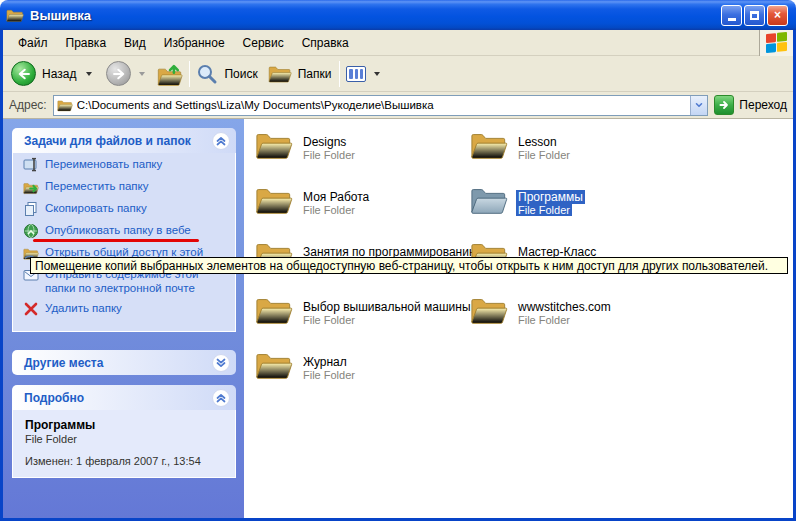 The height and width of the screenshot is (521, 796). I want to click on file-name: Designs, so click(329, 142).